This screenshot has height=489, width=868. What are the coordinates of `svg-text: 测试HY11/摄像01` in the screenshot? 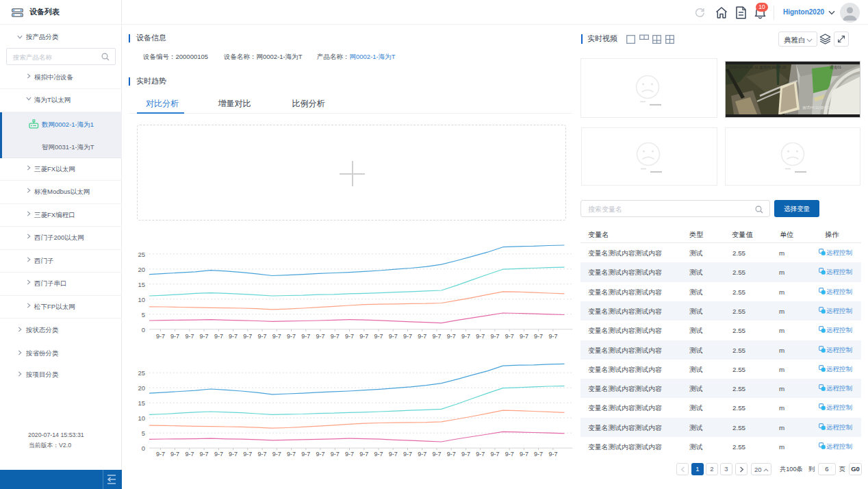 It's located at (817, 108).